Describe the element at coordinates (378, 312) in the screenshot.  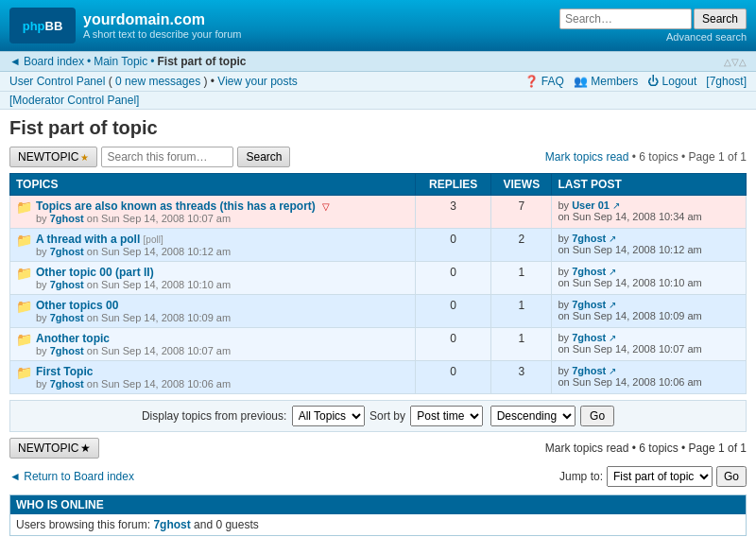
I see `table-row: 📁 Other topics 00 by 7ghost on Sun Sep 1…` at that location.